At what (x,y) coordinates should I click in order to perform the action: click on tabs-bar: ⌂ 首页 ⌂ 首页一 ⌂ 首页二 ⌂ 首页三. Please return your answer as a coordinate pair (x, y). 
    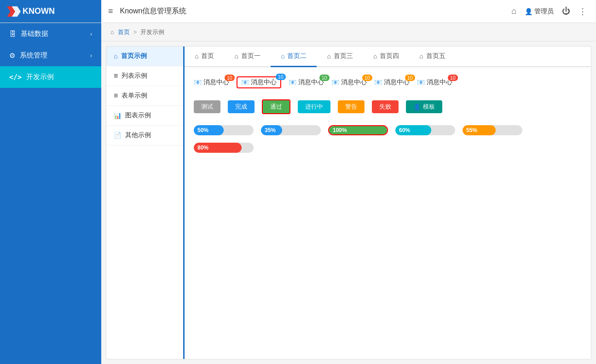
    Looking at the image, I should click on (388, 57).